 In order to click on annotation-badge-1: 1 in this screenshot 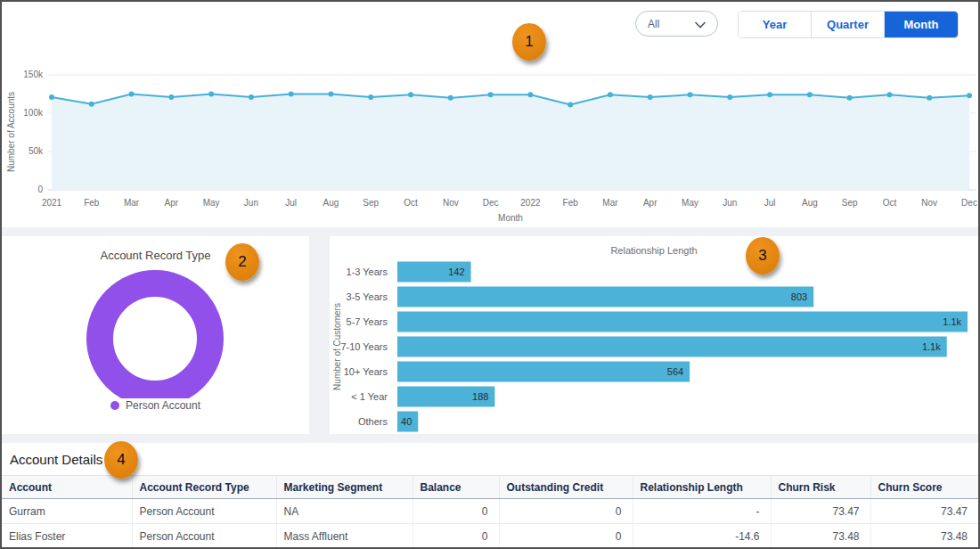, I will do `click(529, 42)`.